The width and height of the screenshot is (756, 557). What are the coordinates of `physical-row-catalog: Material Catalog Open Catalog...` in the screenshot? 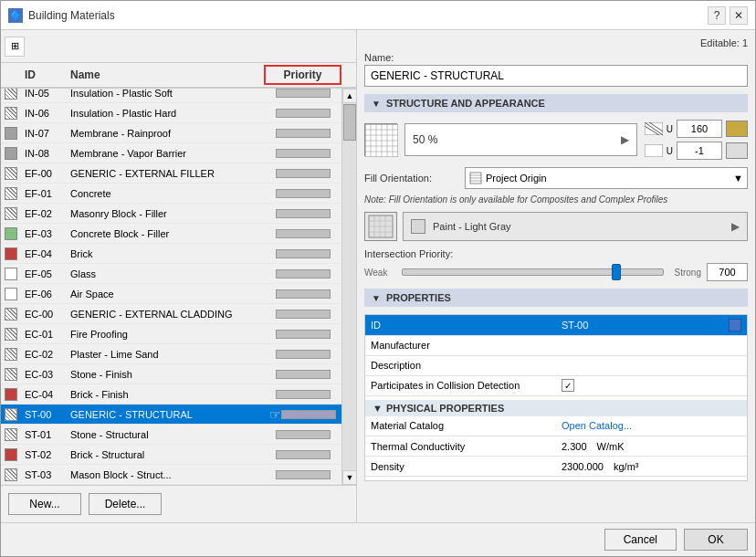 It's located at (556, 426).